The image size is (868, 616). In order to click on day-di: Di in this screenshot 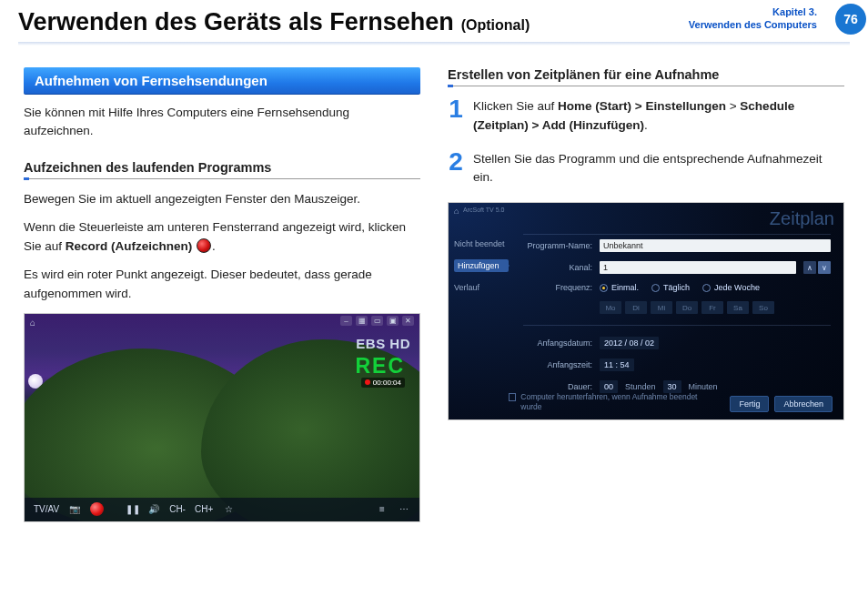, I will do `click(636, 308)`.